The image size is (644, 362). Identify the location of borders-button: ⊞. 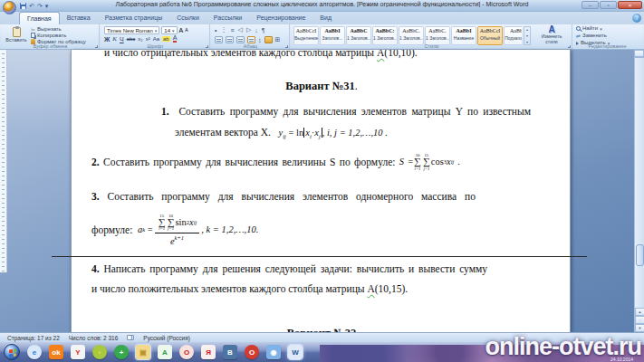
(278, 40).